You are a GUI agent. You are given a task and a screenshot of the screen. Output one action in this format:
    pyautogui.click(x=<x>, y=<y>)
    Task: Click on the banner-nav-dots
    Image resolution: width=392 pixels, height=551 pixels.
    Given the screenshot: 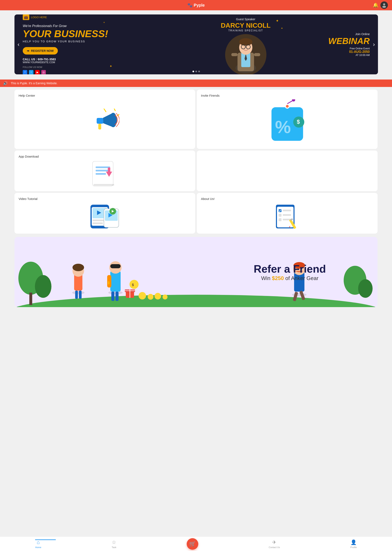 What is the action you would take?
    pyautogui.click(x=196, y=71)
    